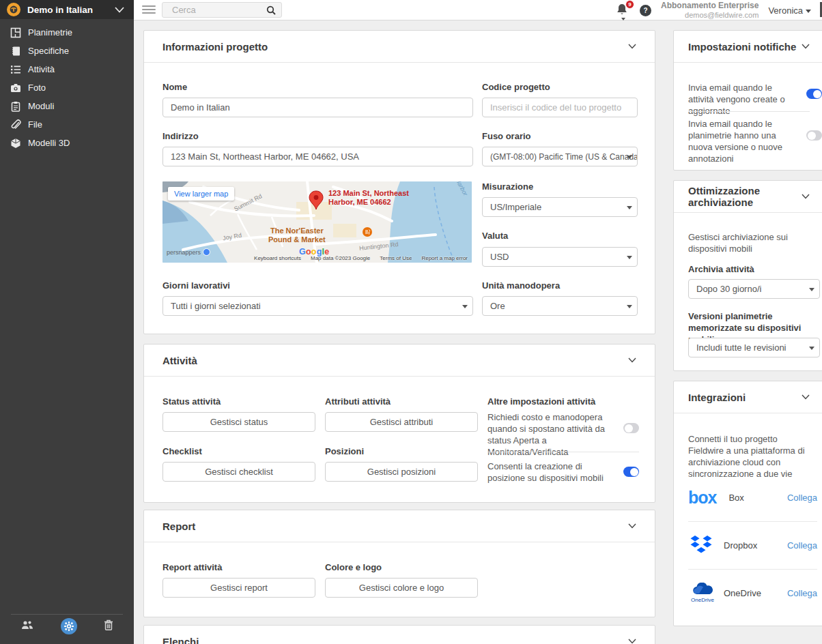  Describe the element at coordinates (752, 497) in the screenshot. I see `integration-row-box: box Box Collega` at that location.